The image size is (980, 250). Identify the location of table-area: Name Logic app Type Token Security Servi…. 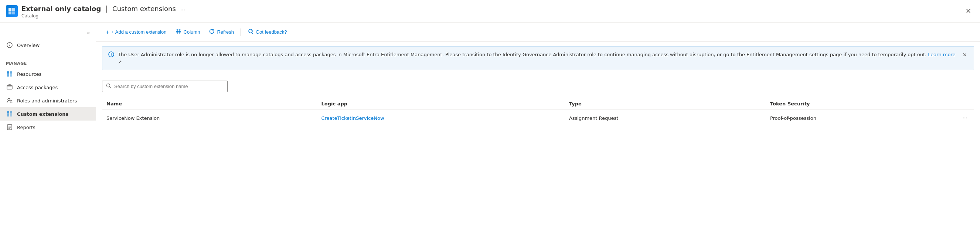
(538, 112).